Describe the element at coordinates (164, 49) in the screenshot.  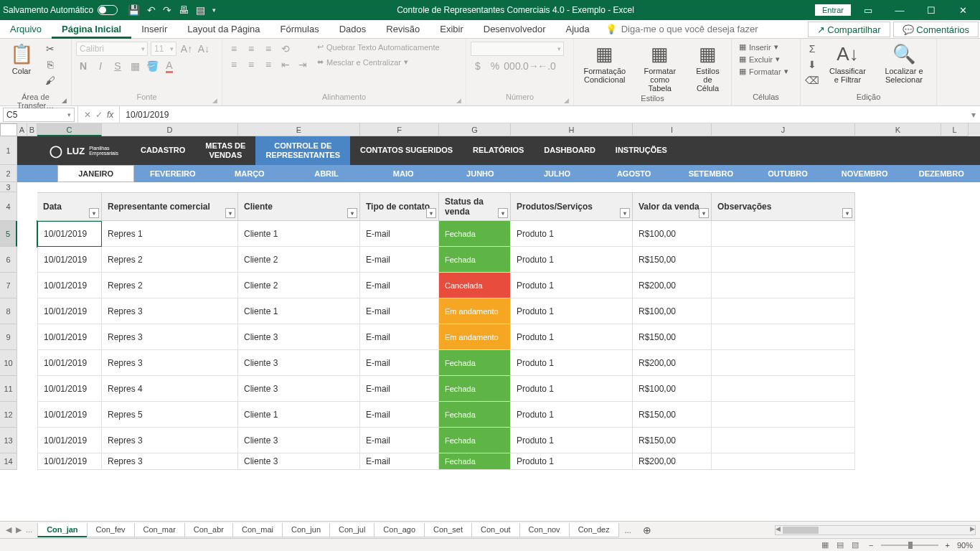
I see `font-size-combo: 11` at that location.